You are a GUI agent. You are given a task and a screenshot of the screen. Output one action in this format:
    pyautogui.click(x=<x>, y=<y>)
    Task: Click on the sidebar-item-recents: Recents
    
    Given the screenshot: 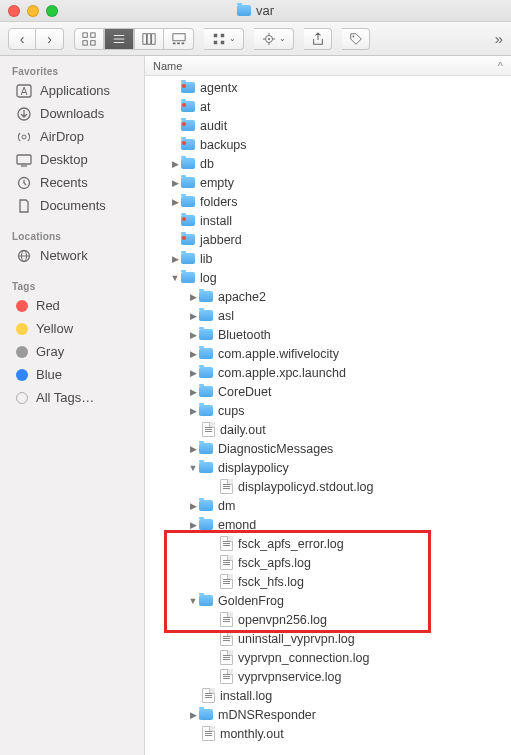 What is the action you would take?
    pyautogui.click(x=72, y=182)
    